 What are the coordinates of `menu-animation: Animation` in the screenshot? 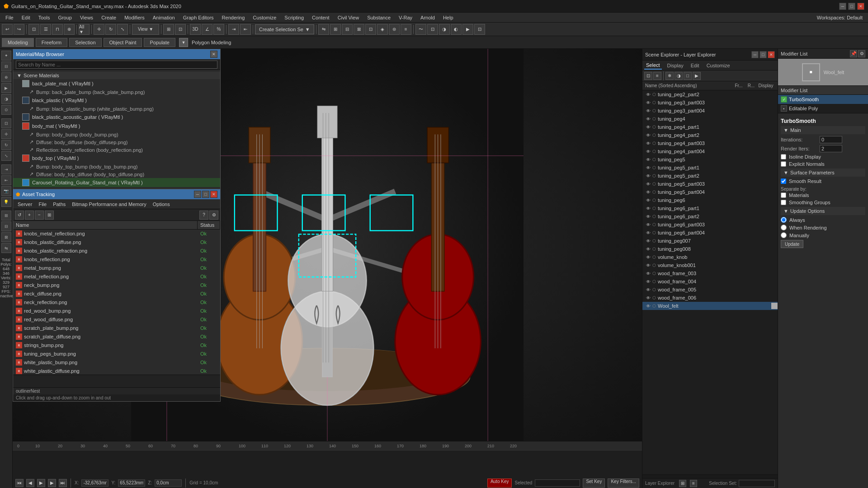 It's located at (164, 18).